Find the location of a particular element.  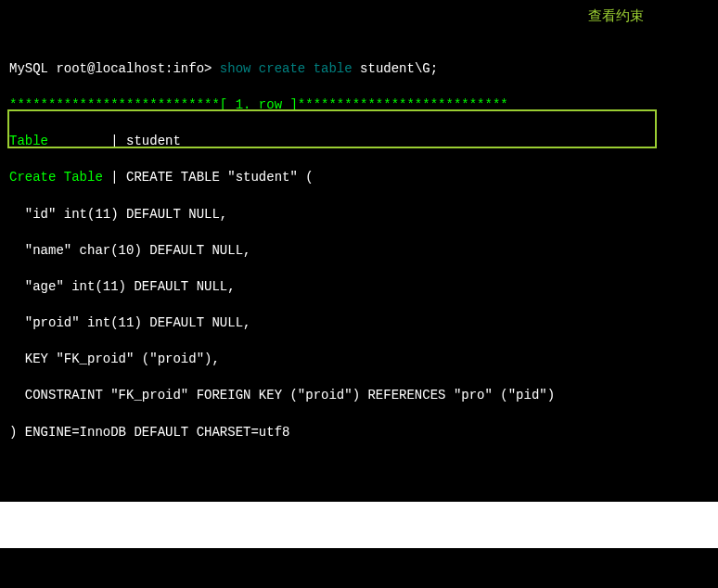

ddl-line: "name" char(10) DEFAULT NULL, is located at coordinates (359, 251).